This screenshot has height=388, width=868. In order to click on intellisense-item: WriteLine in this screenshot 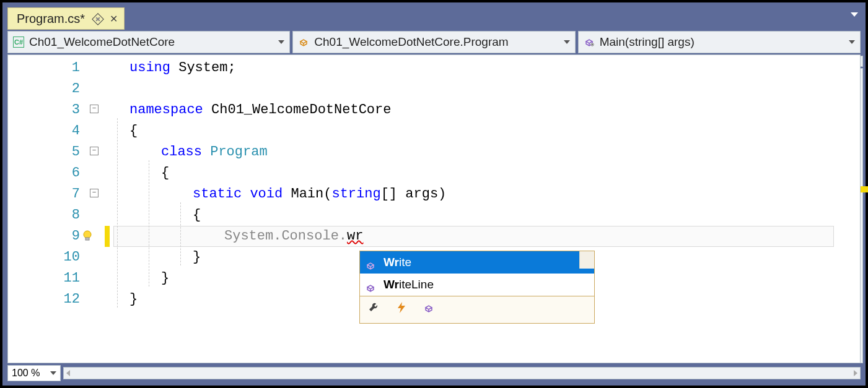, I will do `click(477, 285)`.